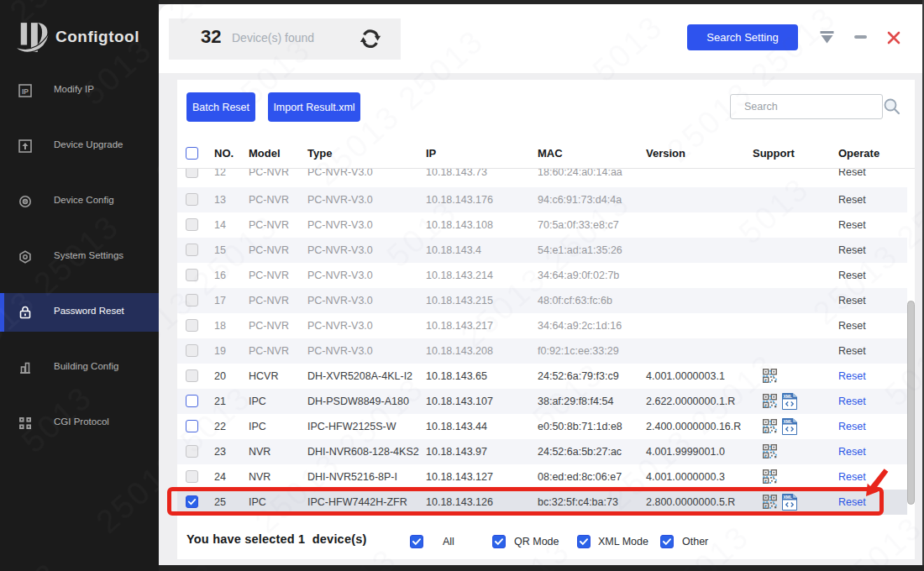  What do you see at coordinates (25, 92) in the screenshot?
I see `svg-text: IP` at bounding box center [25, 92].